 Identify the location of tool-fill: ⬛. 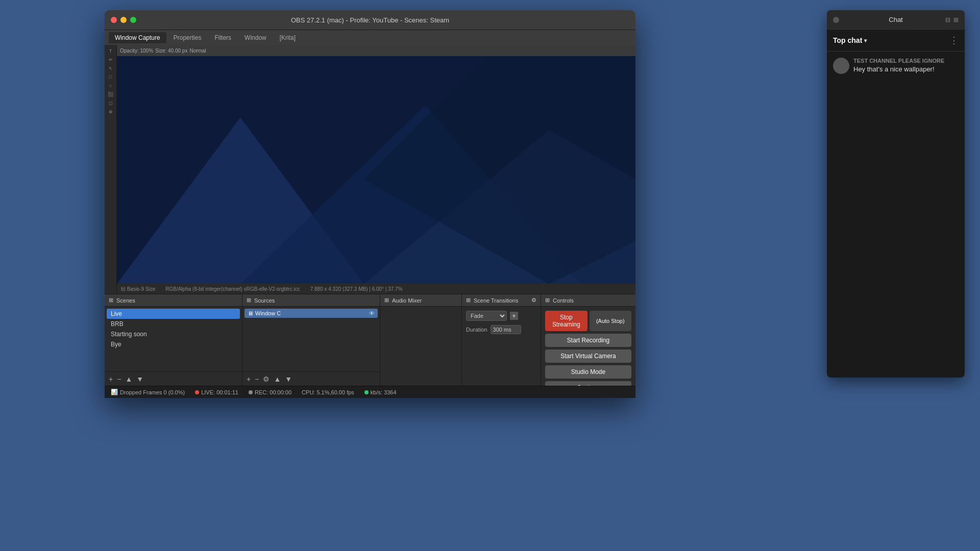
(111, 94).